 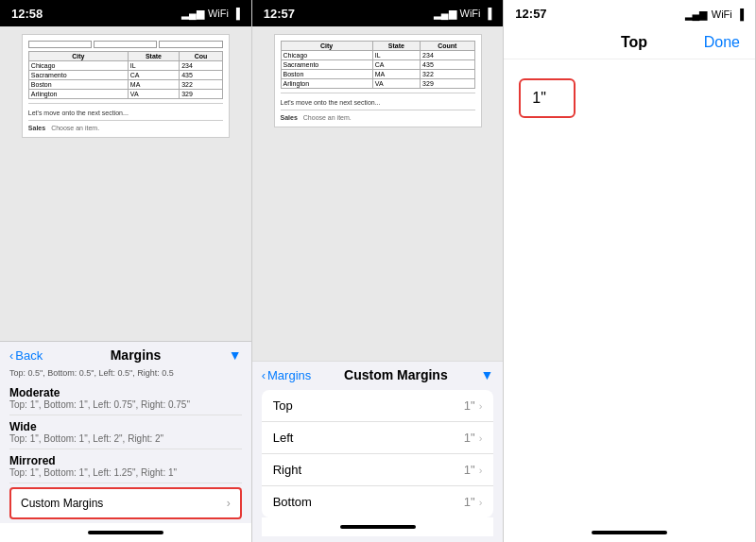 I want to click on back-label-2: Margins, so click(x=289, y=376).